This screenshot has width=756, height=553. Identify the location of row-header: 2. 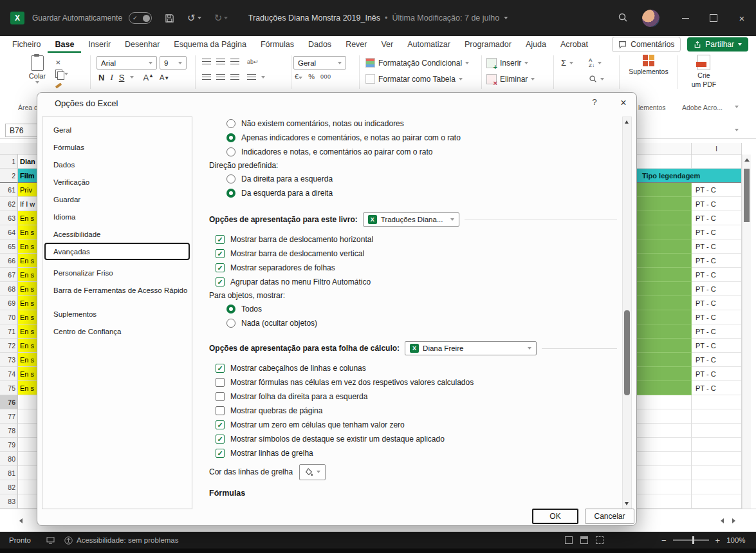
(9, 176).